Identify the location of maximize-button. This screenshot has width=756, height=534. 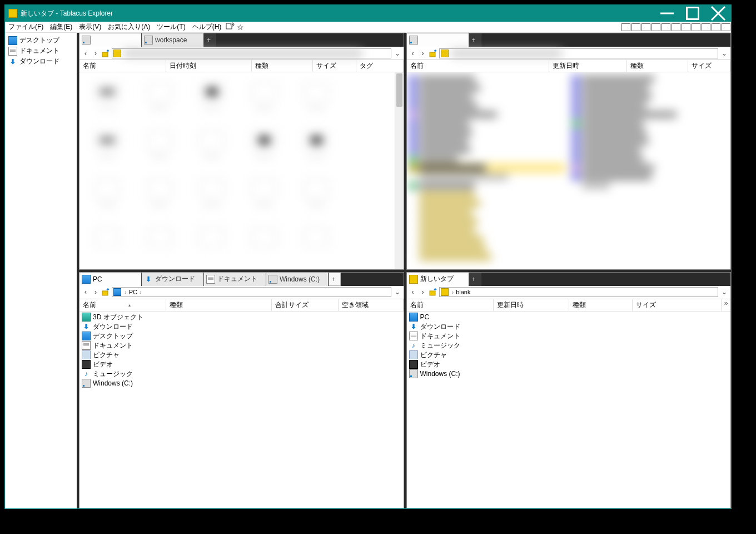
(693, 13).